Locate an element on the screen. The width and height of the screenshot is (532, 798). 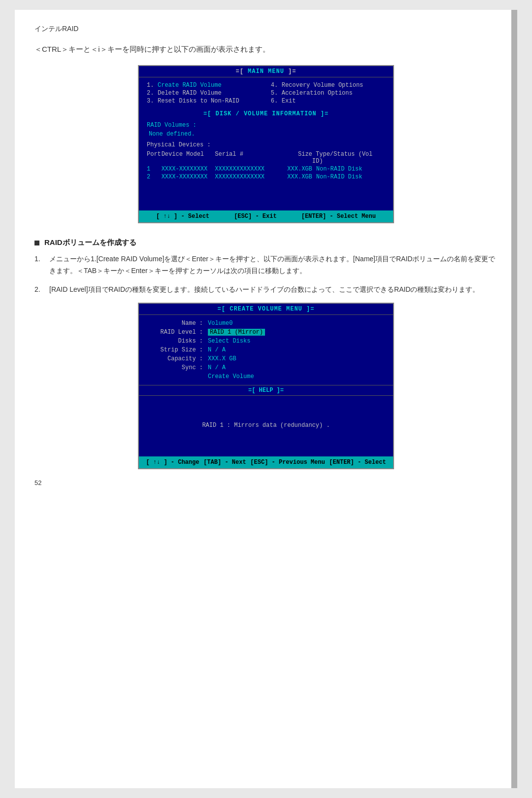
footer-tab: [TAB] - Next is located at coordinates (225, 462).